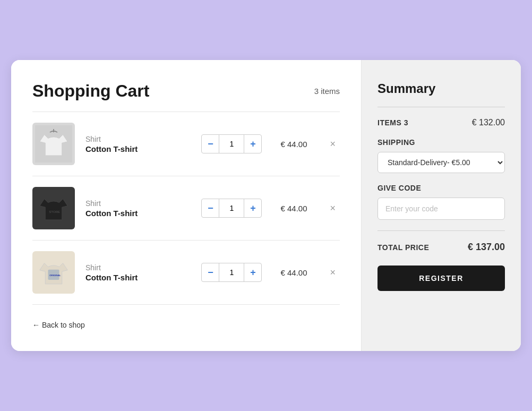 The image size is (532, 411). I want to click on svg-text: ORIGINAL, so click(55, 275).